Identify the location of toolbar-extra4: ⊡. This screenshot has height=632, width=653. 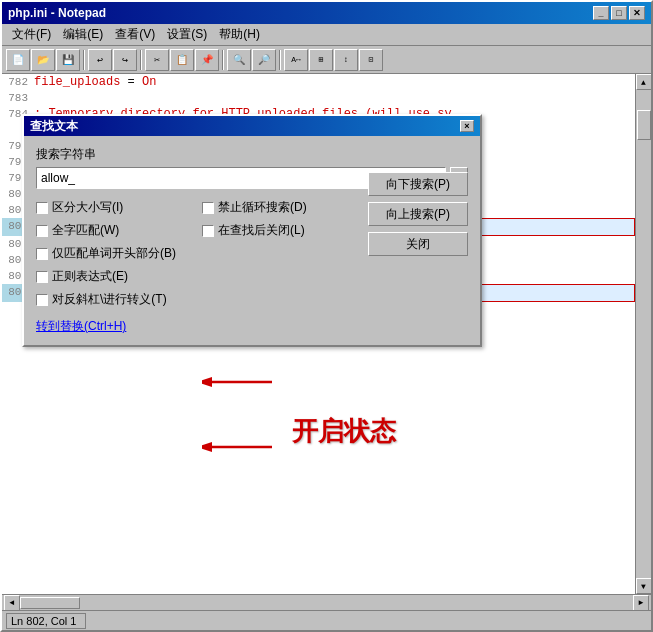
(371, 60).